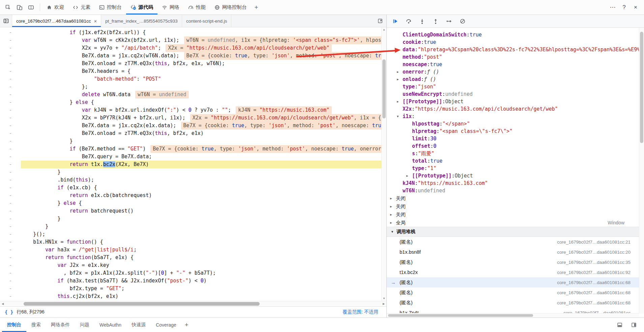 The width and height of the screenshot is (644, 332). What do you see at coordinates (409, 21) in the screenshot?
I see `step-over-button` at bounding box center [409, 21].